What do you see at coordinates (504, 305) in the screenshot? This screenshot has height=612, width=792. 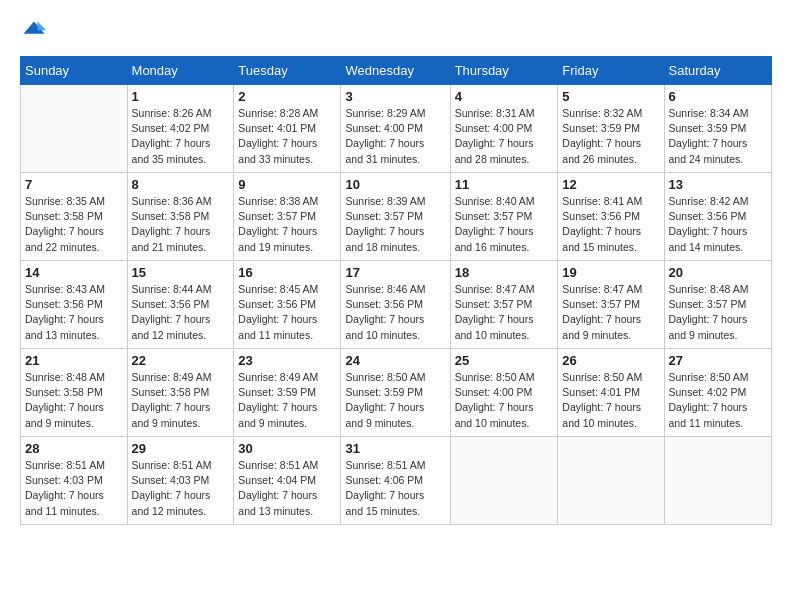 I see `calendar-cell: 18Sunrise: 8:47 AMSunset: 3:57 PMDayligh…` at bounding box center [504, 305].